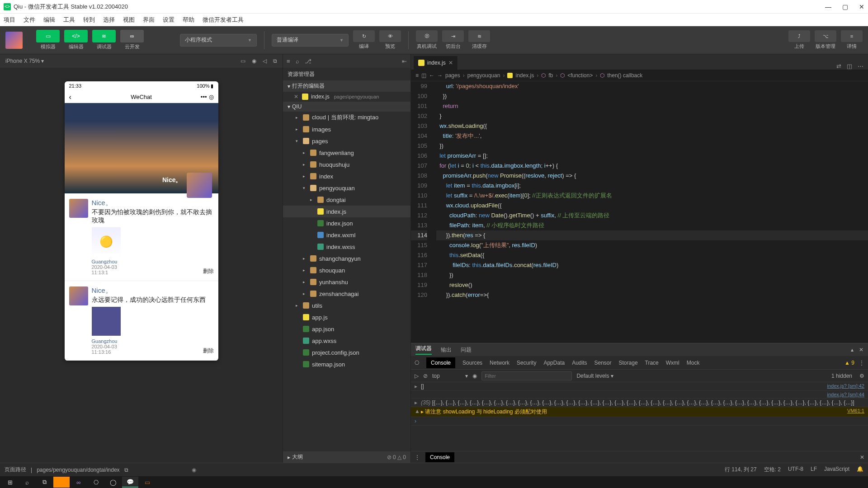 This screenshot has width=868, height=488. What do you see at coordinates (424, 75) in the screenshot?
I see `bc-bookmark-icon: ◫` at bounding box center [424, 75].